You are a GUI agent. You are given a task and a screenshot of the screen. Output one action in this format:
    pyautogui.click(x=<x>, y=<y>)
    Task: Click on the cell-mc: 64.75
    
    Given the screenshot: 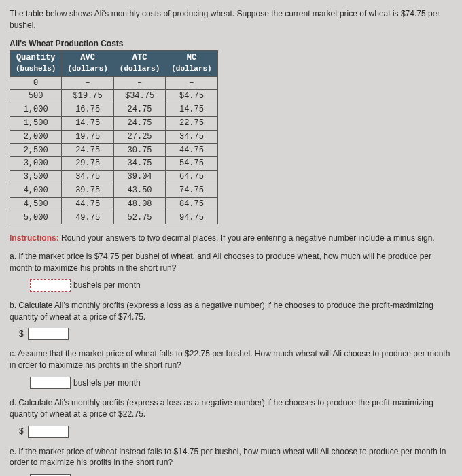 What is the action you would take?
    pyautogui.click(x=192, y=177)
    